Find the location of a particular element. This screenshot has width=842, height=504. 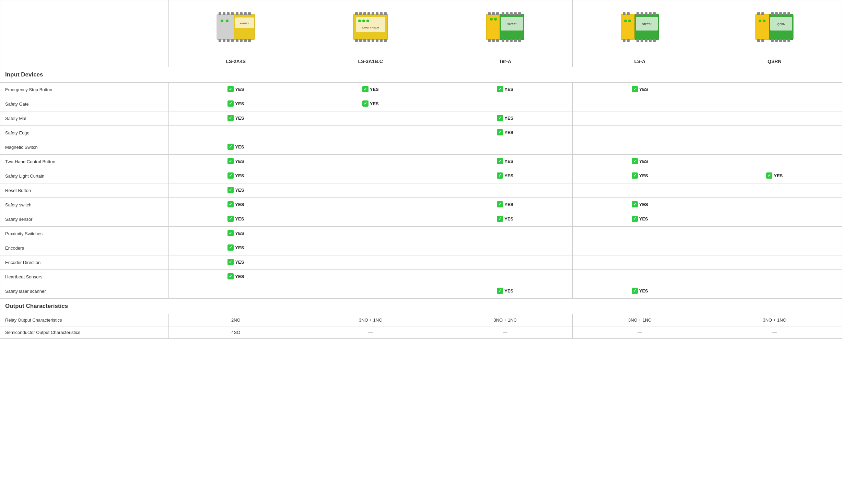

cell-input-devices-14-2: YES is located at coordinates (505, 291).